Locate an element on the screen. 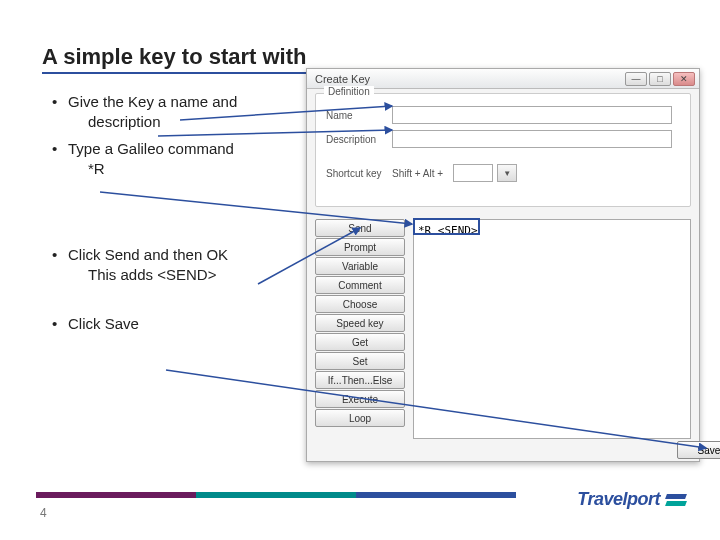 This screenshot has height=540, width=720. maximize-button: □ is located at coordinates (660, 79).